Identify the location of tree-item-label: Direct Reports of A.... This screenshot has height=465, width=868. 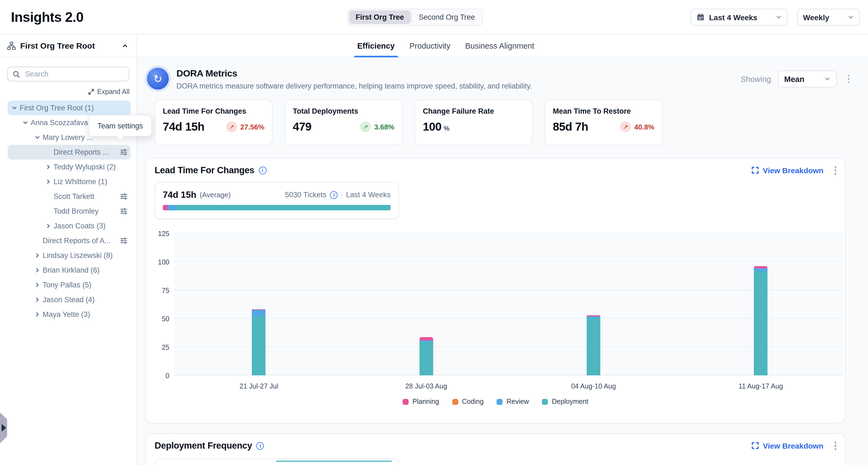
(76, 241).